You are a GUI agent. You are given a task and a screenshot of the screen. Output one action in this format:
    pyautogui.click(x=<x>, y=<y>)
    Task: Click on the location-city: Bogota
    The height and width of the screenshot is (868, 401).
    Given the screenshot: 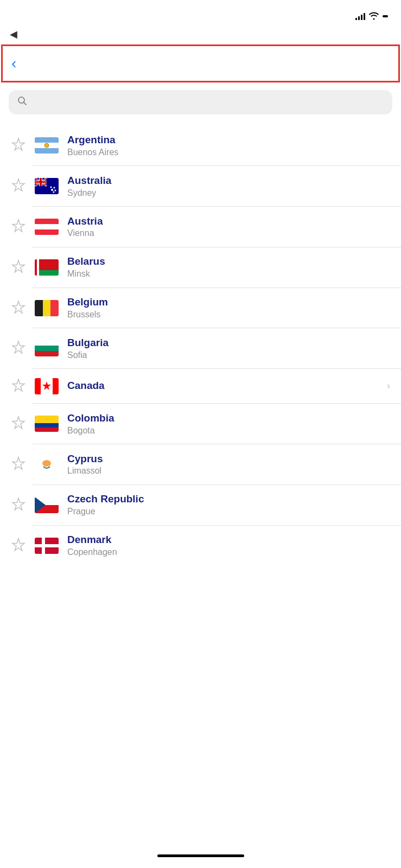 What is the action you would take?
    pyautogui.click(x=229, y=431)
    